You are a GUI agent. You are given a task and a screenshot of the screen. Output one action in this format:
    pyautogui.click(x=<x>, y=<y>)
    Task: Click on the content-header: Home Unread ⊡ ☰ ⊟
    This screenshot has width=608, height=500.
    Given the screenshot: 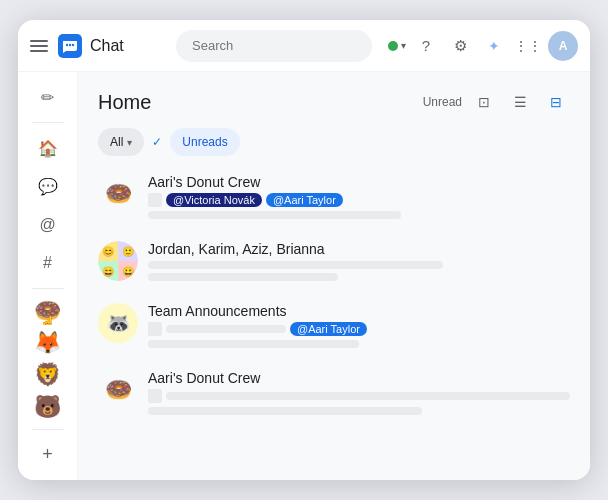 What is the action you would take?
    pyautogui.click(x=334, y=98)
    